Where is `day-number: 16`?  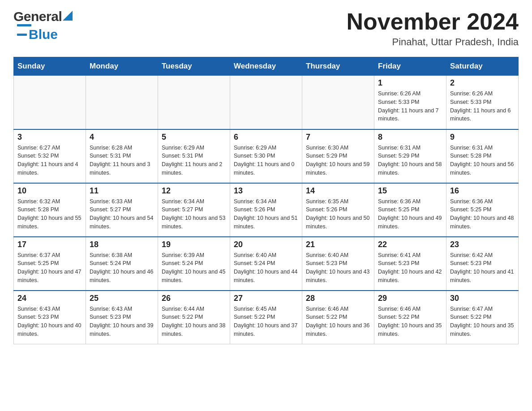 day-number: 16 is located at coordinates (482, 191).